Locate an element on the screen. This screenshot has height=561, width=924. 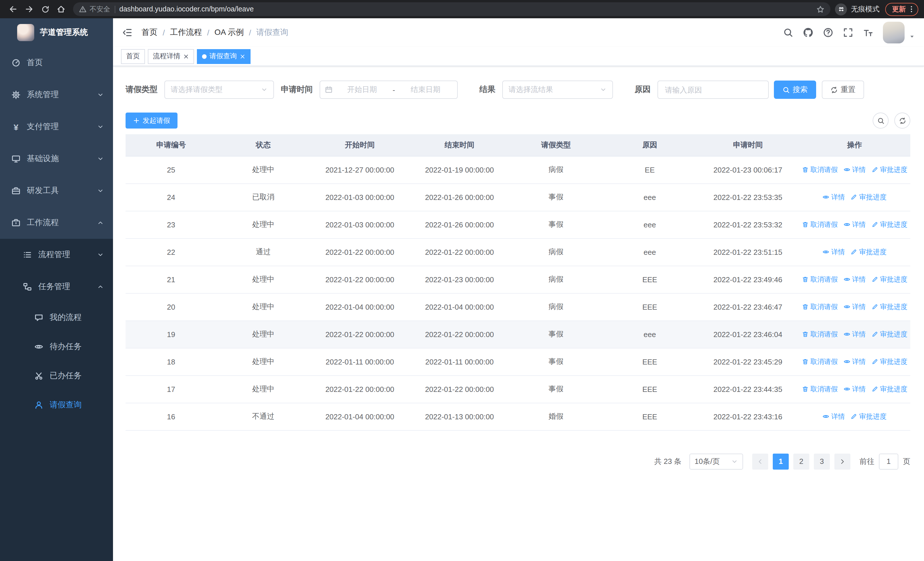
page-button-1: 1 is located at coordinates (781, 462).